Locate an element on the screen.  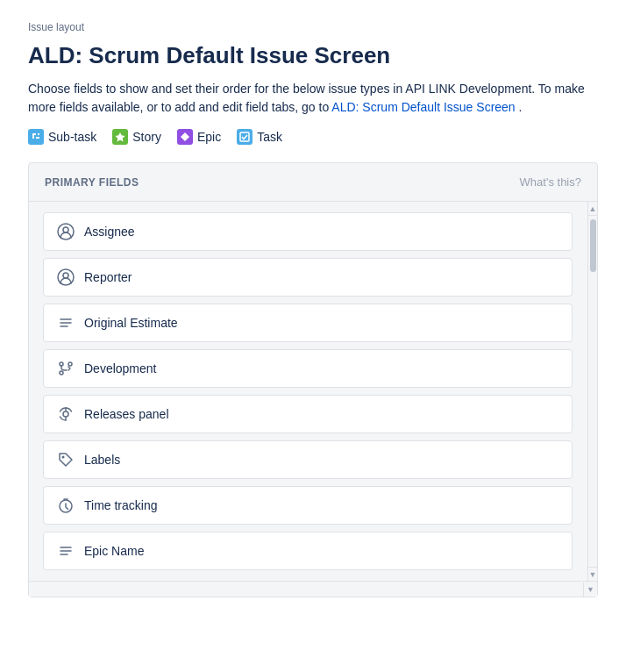
story-label: Story is located at coordinates (147, 137).